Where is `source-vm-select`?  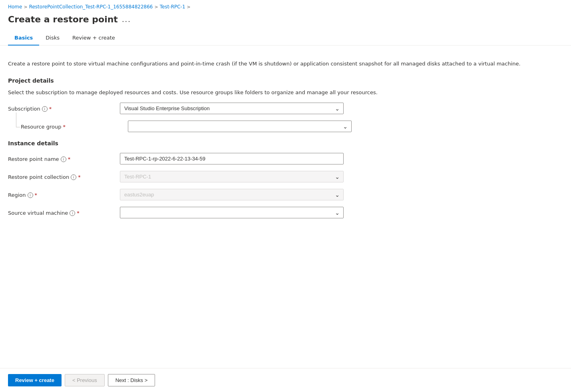
source-vm-select is located at coordinates (232, 212).